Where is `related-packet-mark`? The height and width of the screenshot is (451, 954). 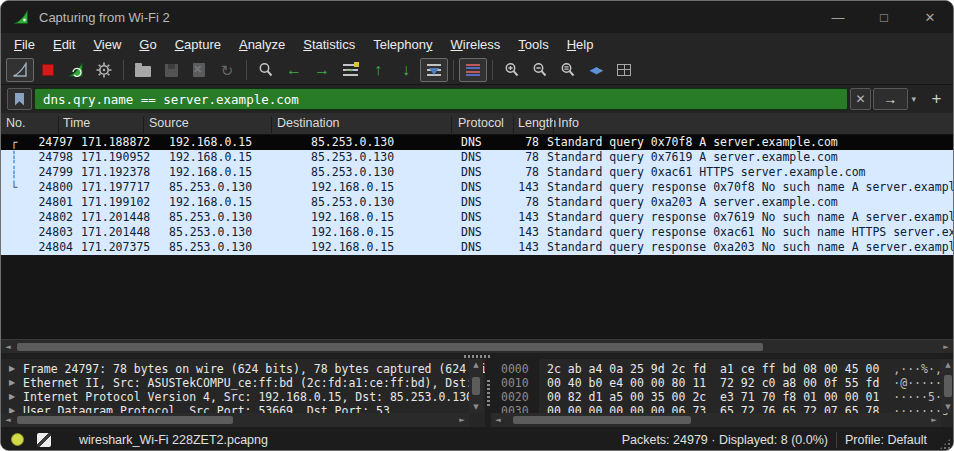
related-packet-mark is located at coordinates (14, 248).